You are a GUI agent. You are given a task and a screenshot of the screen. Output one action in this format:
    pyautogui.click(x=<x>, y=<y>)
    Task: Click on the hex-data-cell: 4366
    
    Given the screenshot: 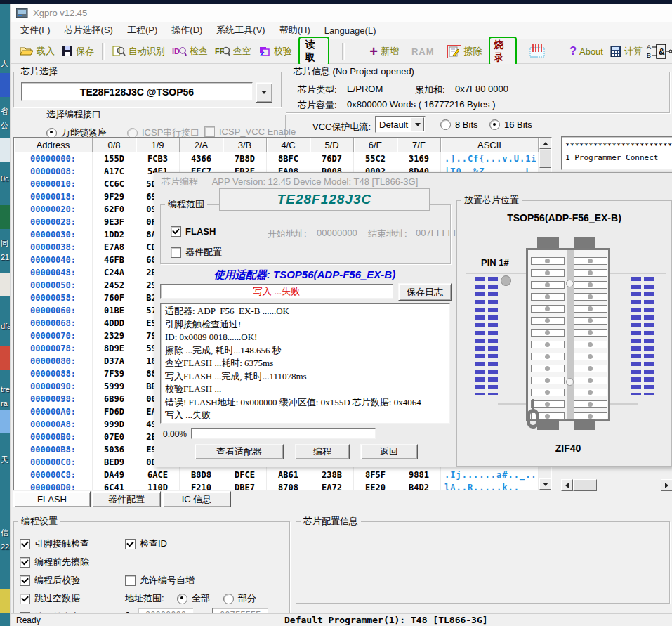 What is the action you would take?
    pyautogui.click(x=202, y=159)
    